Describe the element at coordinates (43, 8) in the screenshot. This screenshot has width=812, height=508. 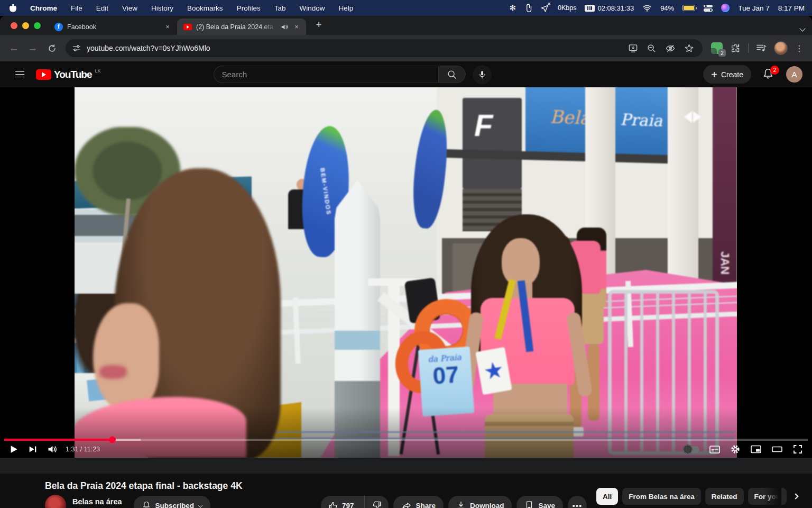
I see `menubar-app-name: Chrome` at that location.